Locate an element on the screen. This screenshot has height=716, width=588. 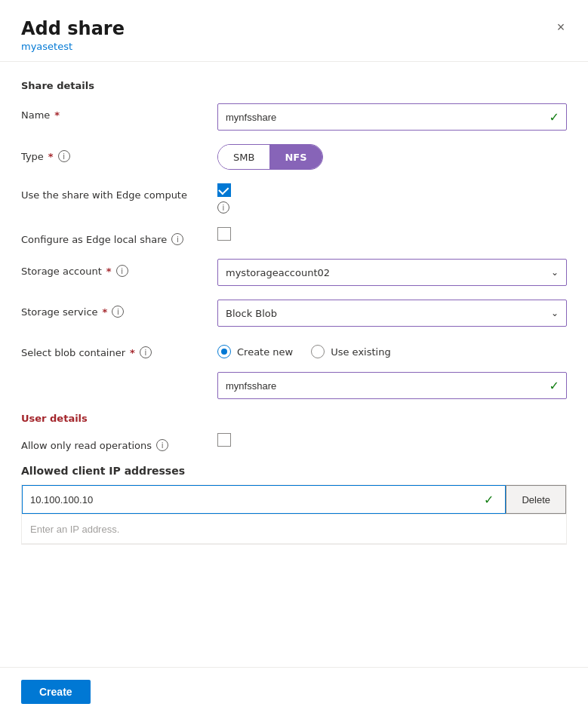
container-name-input is located at coordinates (393, 386).